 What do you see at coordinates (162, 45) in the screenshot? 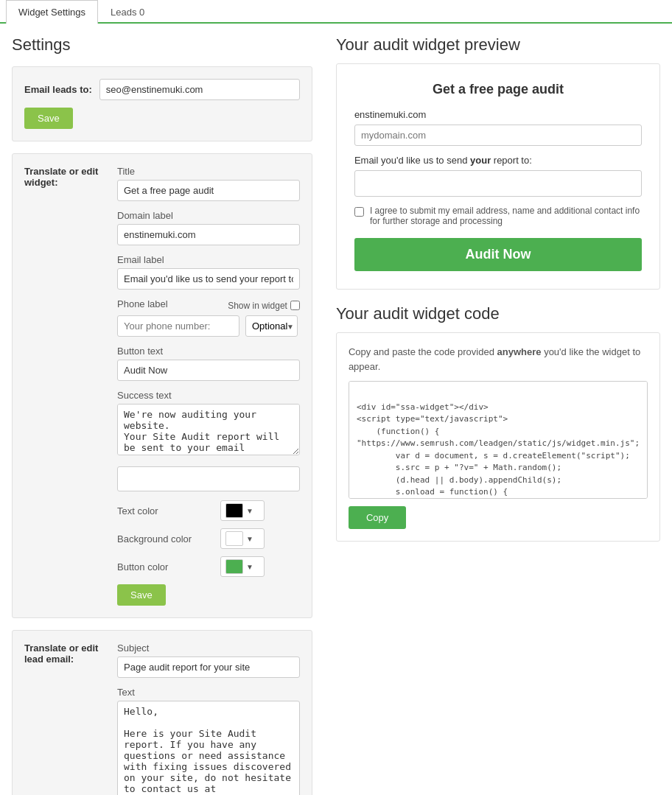
I see `page-title: Settings` at bounding box center [162, 45].